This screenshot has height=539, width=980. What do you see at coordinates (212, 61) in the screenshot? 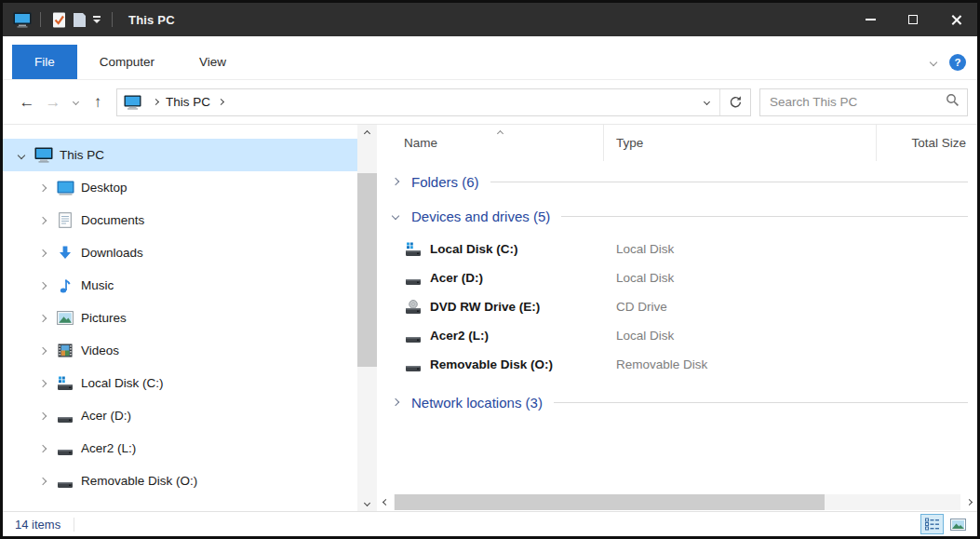
I see `tab-view: View` at bounding box center [212, 61].